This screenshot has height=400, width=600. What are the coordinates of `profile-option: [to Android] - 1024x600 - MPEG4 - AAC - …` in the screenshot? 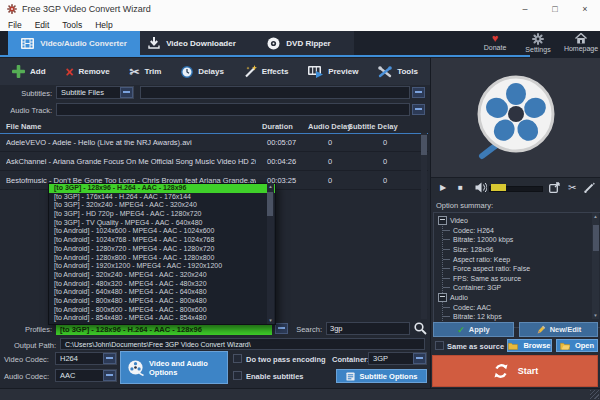 It's located at (162, 232).